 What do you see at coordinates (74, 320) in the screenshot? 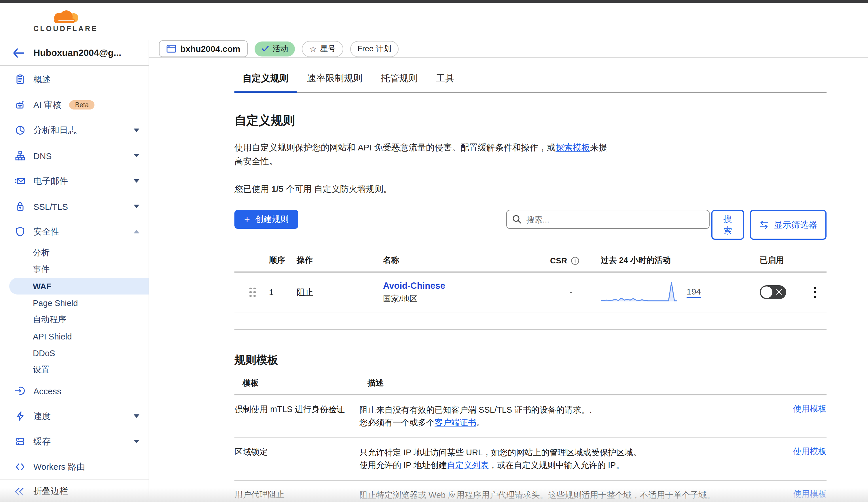
I see `sidebar-subitem-bots: 自动程序` at bounding box center [74, 320].